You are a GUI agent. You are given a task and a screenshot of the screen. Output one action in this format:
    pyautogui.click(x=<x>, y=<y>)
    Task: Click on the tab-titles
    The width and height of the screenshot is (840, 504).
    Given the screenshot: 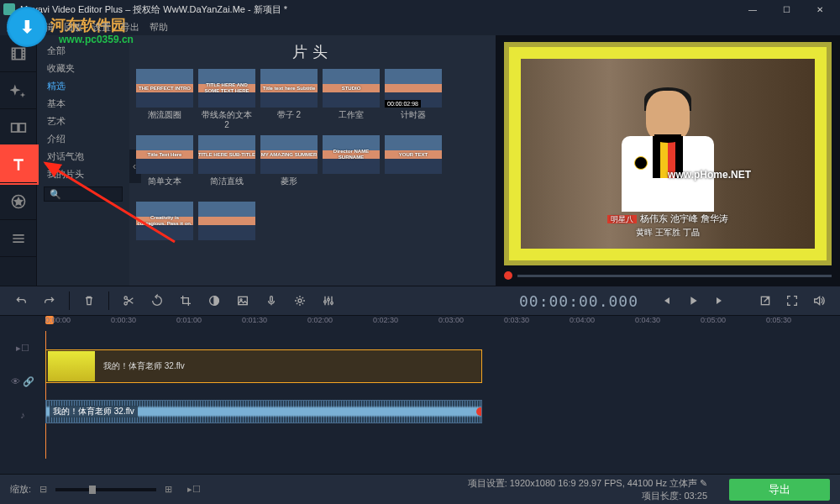 What is the action you would take?
    pyautogui.click(x=18, y=165)
    